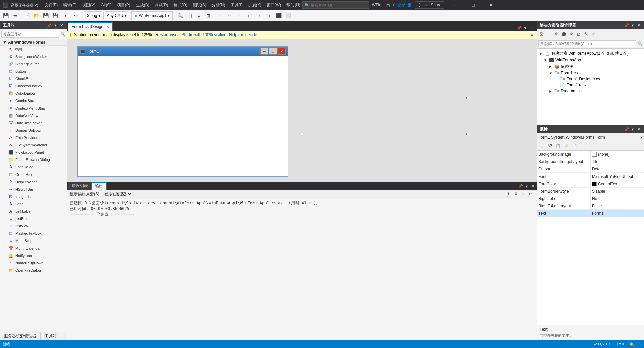  I want to click on solution-search-input, so click(587, 44).